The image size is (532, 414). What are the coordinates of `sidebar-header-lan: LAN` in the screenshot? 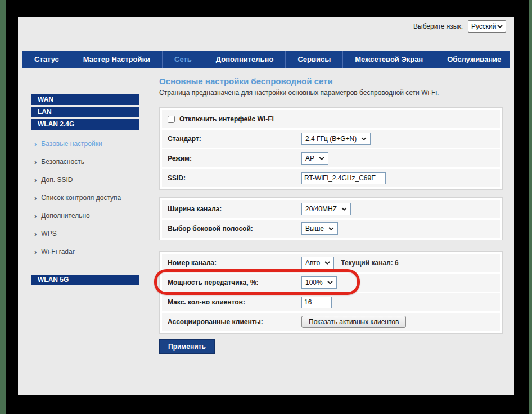 It's located at (85, 112).